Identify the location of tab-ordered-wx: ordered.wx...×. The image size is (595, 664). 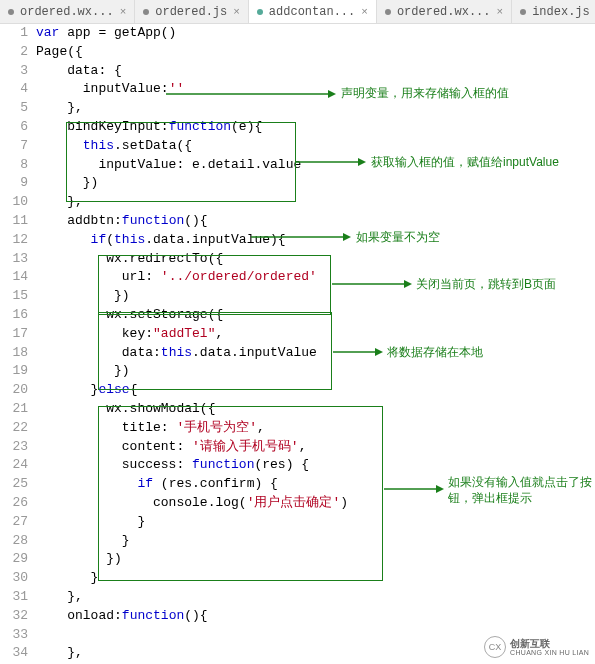
(68, 12).